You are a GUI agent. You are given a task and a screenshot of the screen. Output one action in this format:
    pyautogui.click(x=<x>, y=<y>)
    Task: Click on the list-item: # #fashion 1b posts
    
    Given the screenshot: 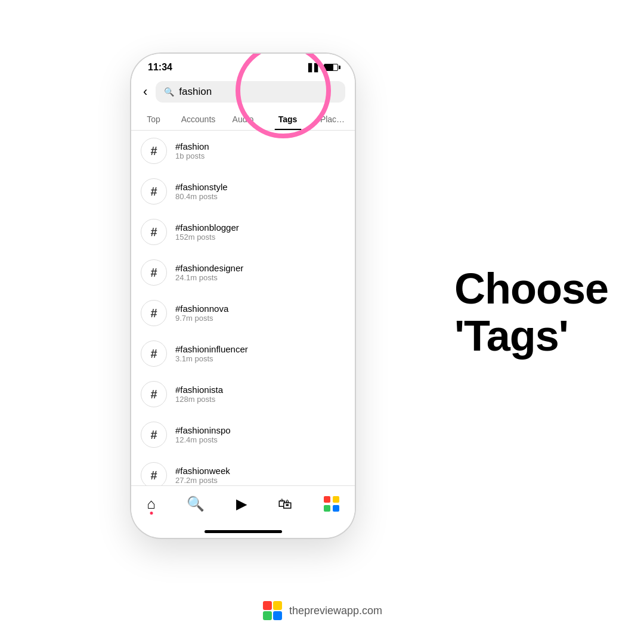 What is the action you would take?
    pyautogui.click(x=243, y=151)
    